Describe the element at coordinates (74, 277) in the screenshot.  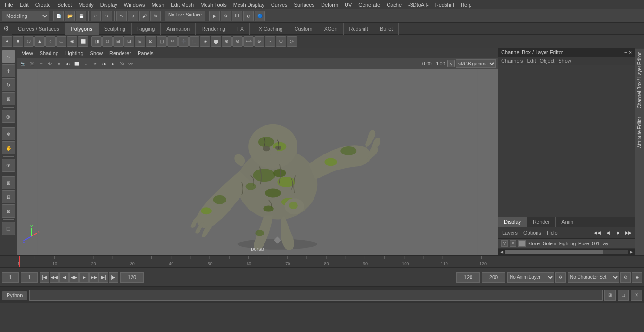
I see `pb-play-back: ◀▶` at that location.